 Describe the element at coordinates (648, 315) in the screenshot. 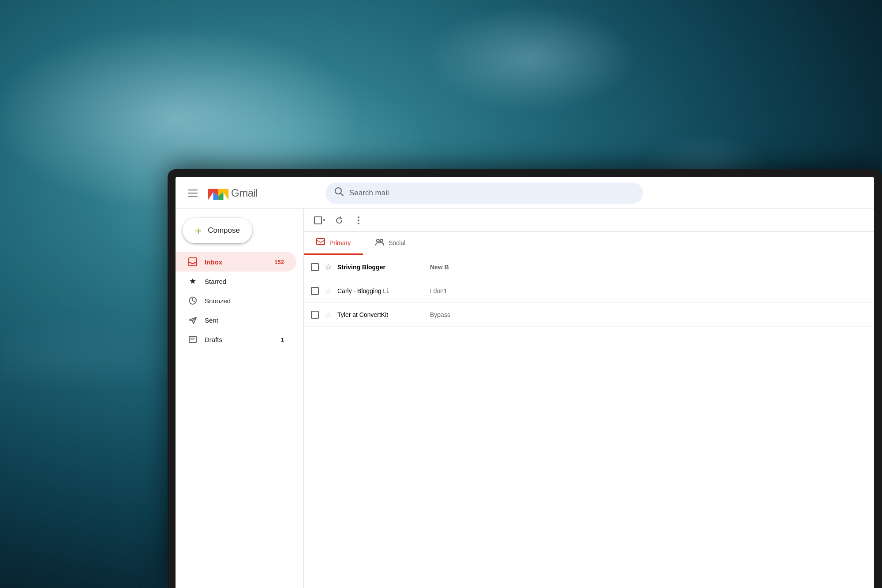

I see `row-subject-3: Bypass` at that location.